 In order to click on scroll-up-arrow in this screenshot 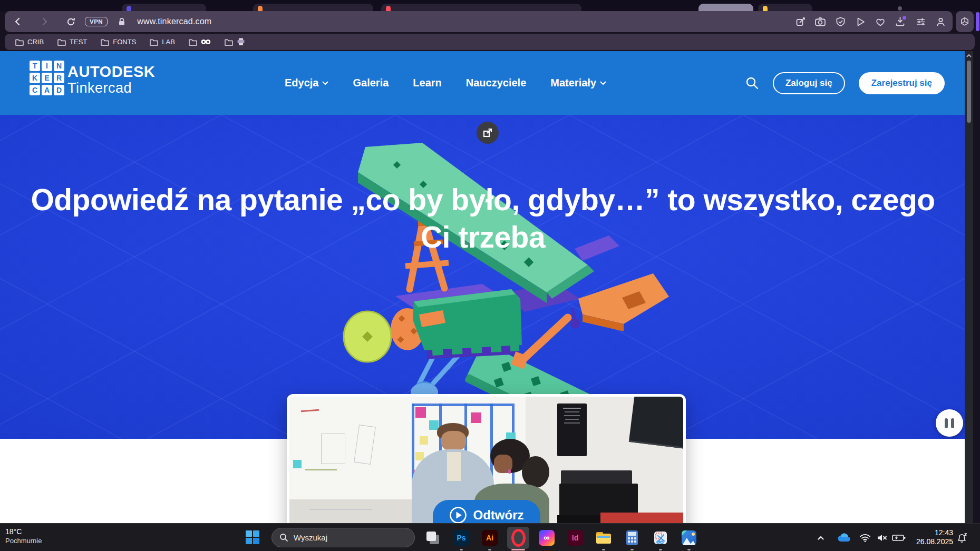, I will do `click(969, 56)`.